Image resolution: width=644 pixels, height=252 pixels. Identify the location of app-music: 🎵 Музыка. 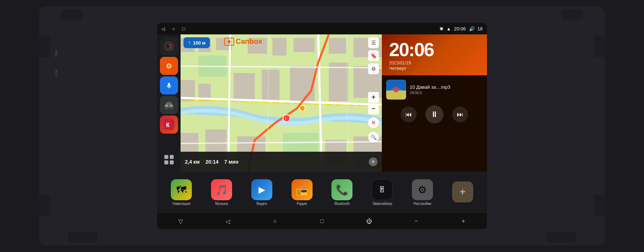
(222, 193).